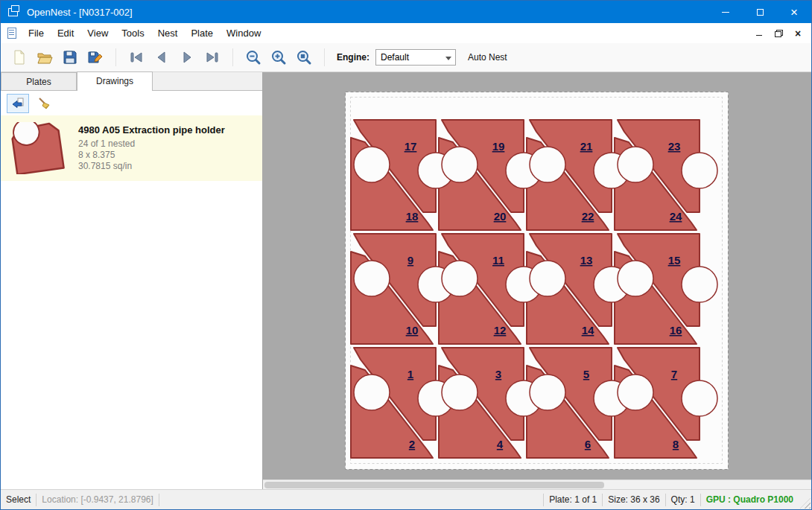  What do you see at coordinates (760, 12) in the screenshot?
I see `maximize-button` at bounding box center [760, 12].